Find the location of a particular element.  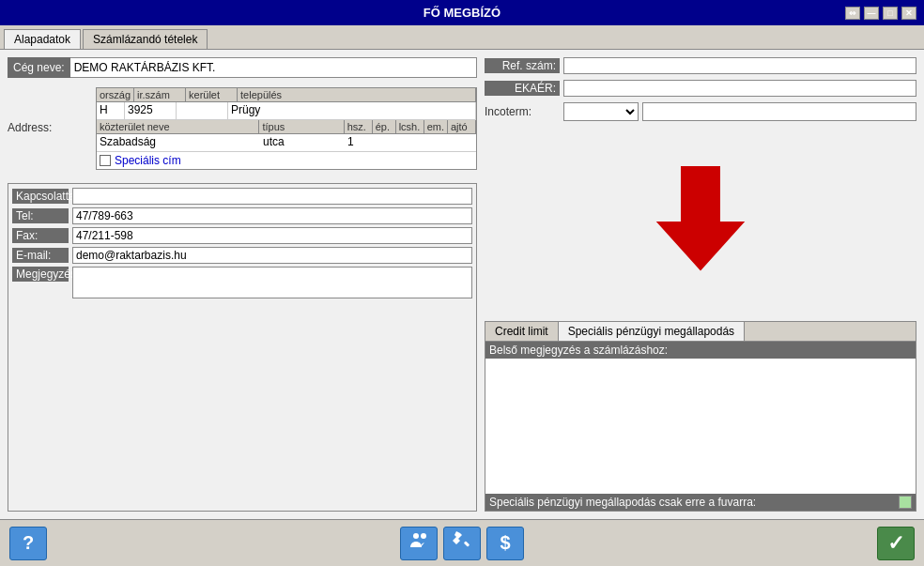

sub-tab-content: Belső megjegyzés a számlázáshoz: Speciál… is located at coordinates (701, 426).